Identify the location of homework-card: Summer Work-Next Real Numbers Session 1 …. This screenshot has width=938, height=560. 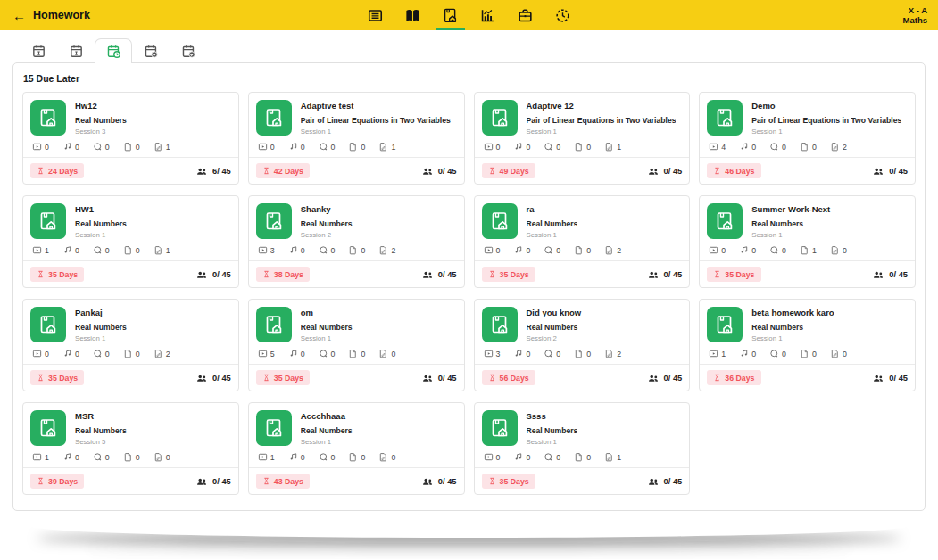
(807, 242).